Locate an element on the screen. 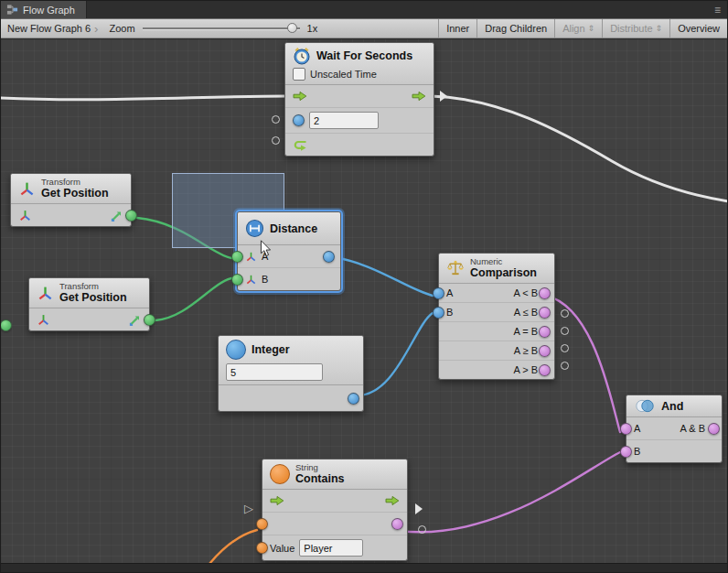  zoom-slider is located at coordinates (221, 28).